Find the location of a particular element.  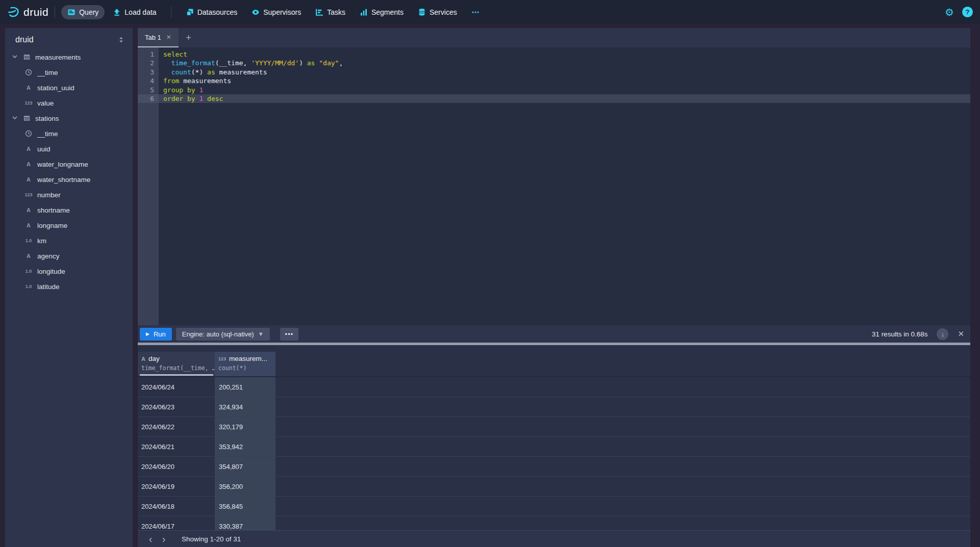

nav-item-segments: Segments is located at coordinates (382, 12).